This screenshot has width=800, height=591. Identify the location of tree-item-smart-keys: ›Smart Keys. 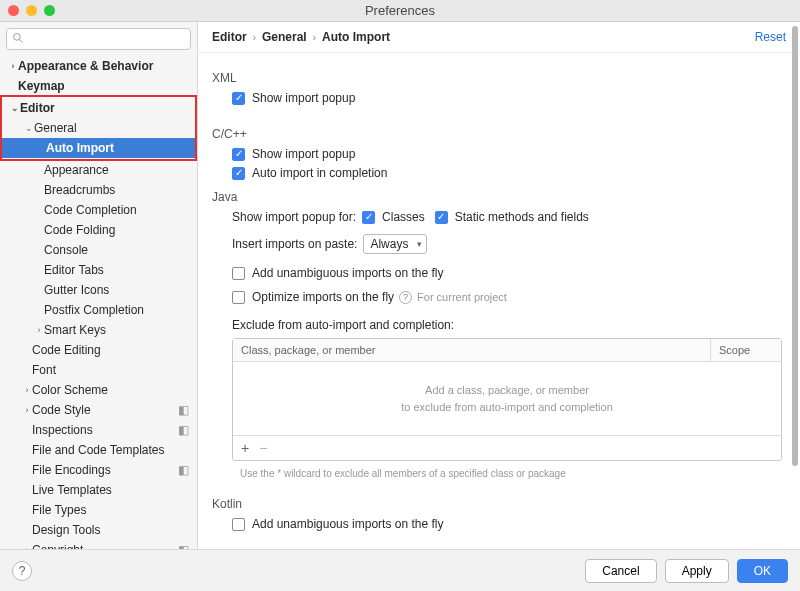
(98, 330).